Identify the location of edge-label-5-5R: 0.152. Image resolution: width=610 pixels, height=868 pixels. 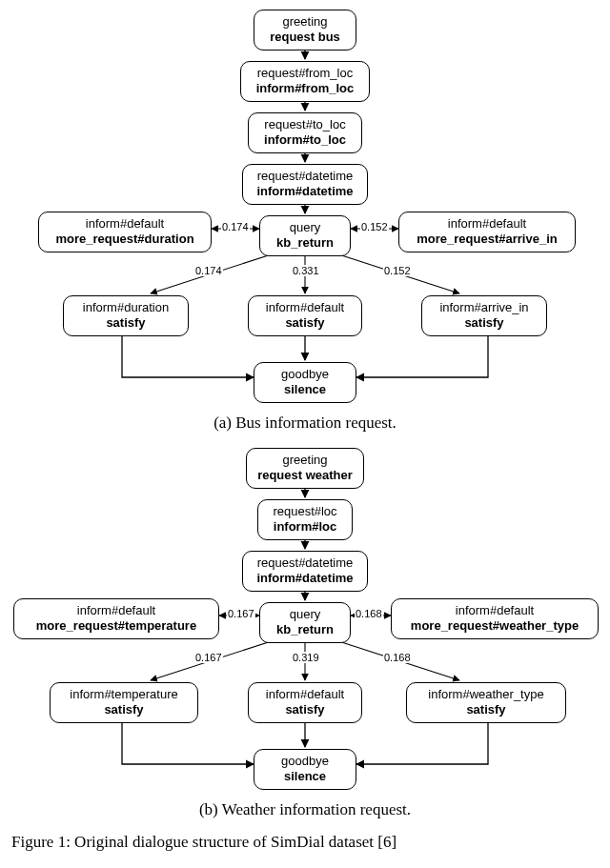
(375, 227).